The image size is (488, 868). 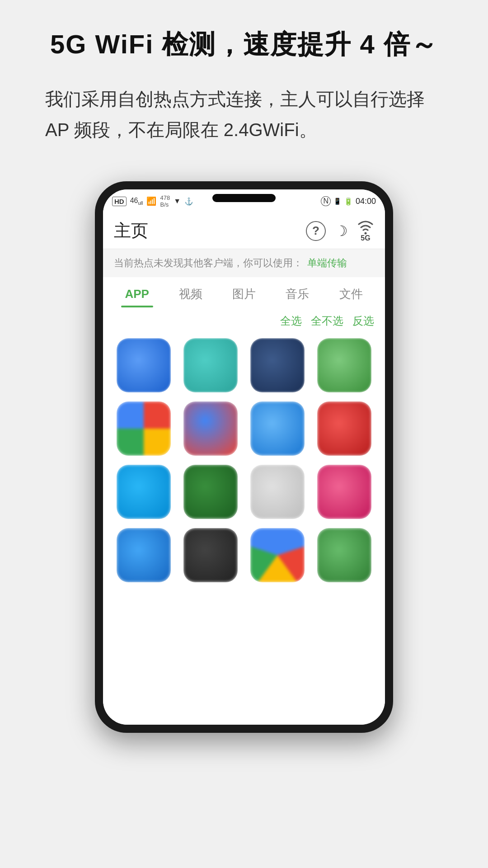 I want to click on tab-music: 音乐, so click(x=297, y=293).